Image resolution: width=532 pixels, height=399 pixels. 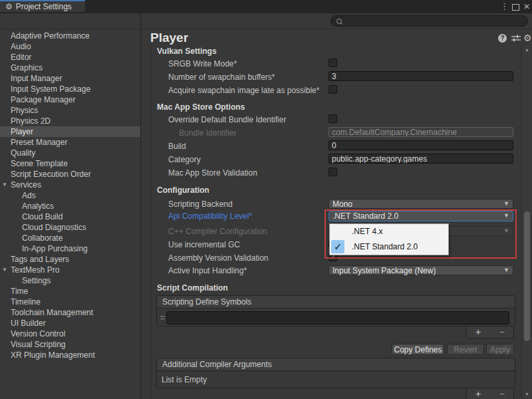 What do you see at coordinates (70, 217) in the screenshot?
I see `sidebar-item-cloud-build: Cloud Build` at bounding box center [70, 217].